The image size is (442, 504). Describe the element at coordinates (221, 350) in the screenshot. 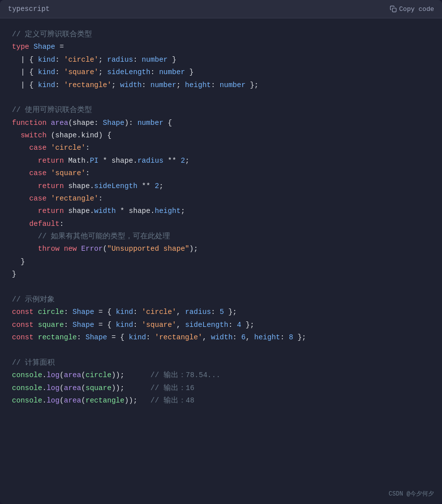

I see `blank3` at that location.